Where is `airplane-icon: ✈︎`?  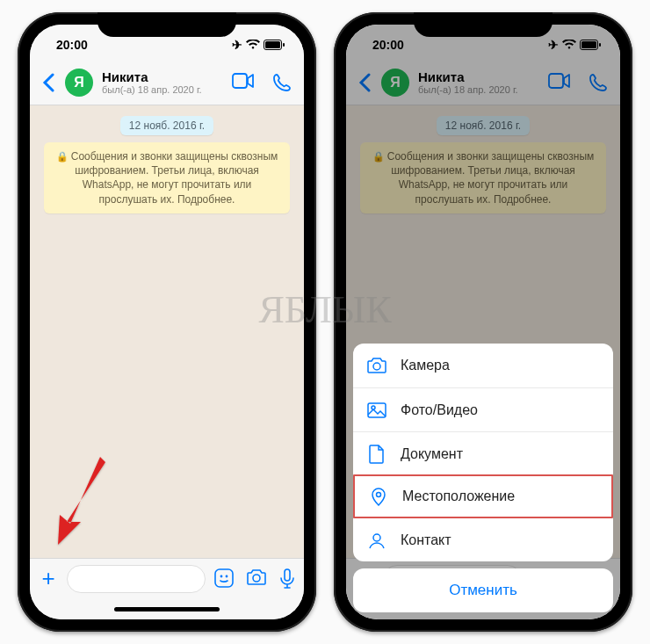
airplane-icon: ✈︎ is located at coordinates (237, 45).